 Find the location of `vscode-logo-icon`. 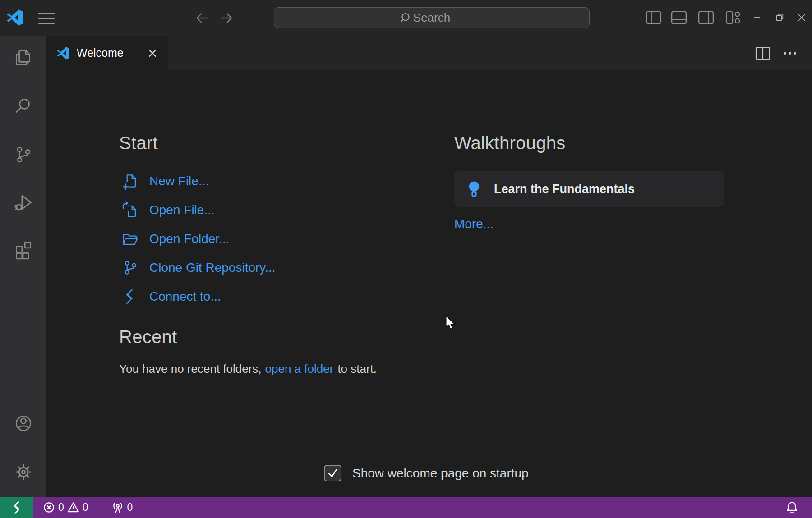

vscode-logo-icon is located at coordinates (15, 18).